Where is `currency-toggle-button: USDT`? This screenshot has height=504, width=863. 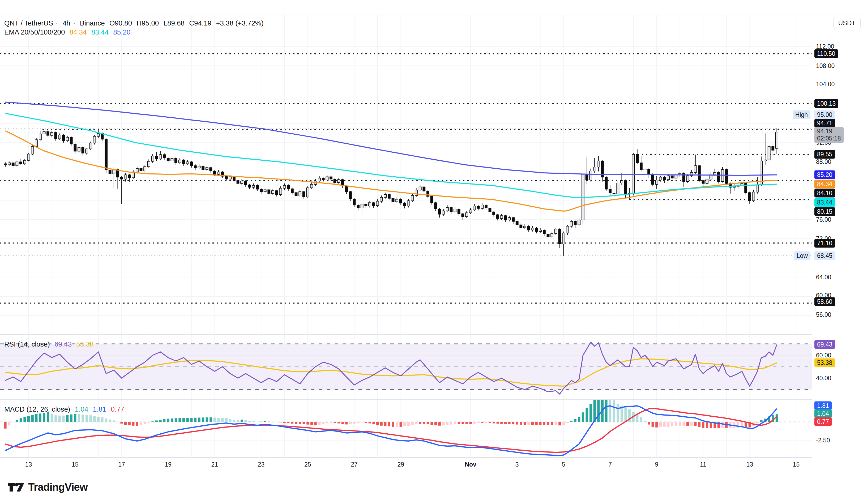
currency-toggle-button: USDT is located at coordinates (847, 23).